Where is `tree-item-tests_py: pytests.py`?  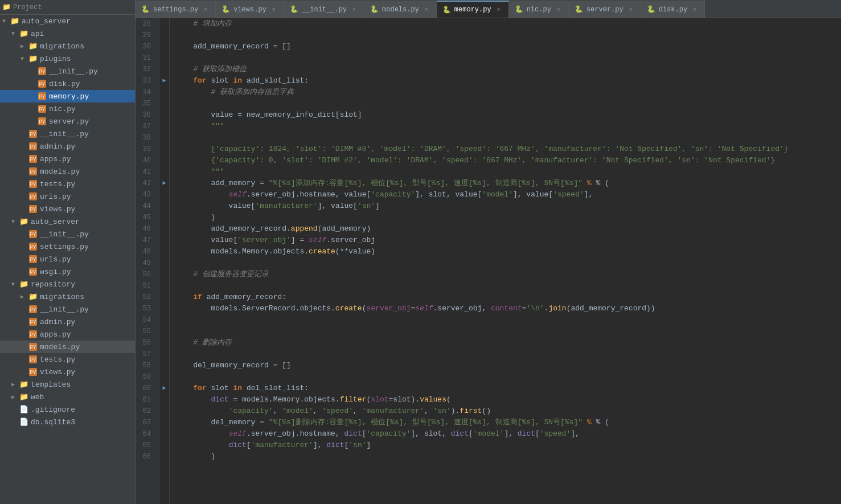 tree-item-tests_py: pytests.py is located at coordinates (67, 184).